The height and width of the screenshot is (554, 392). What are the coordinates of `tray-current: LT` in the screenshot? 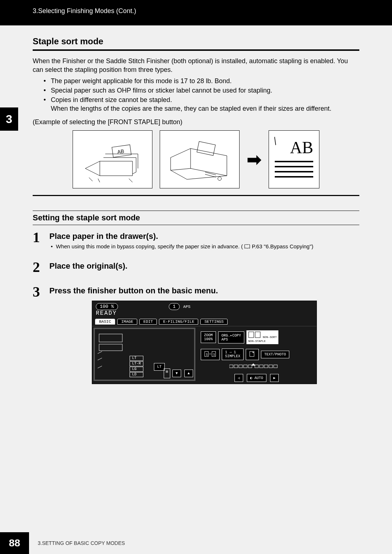 It's located at (159, 367).